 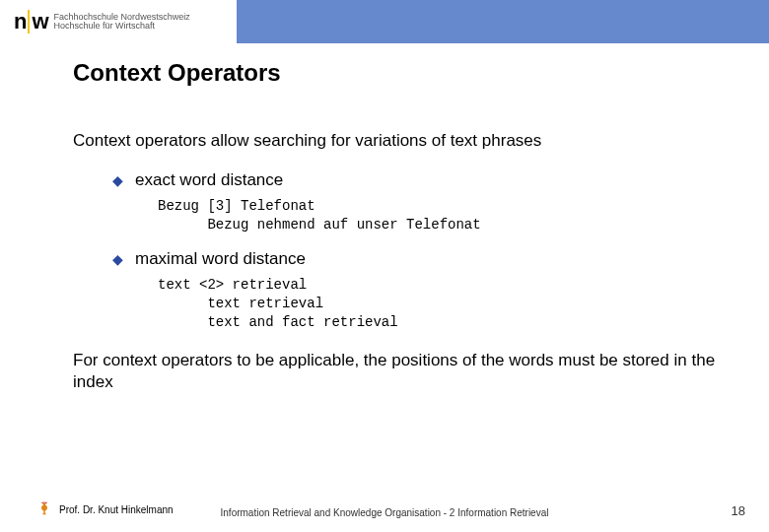 I want to click on institution-logo: nw Fachhochschule Nordwestschweiz Hochsc…, so click(x=103, y=22).